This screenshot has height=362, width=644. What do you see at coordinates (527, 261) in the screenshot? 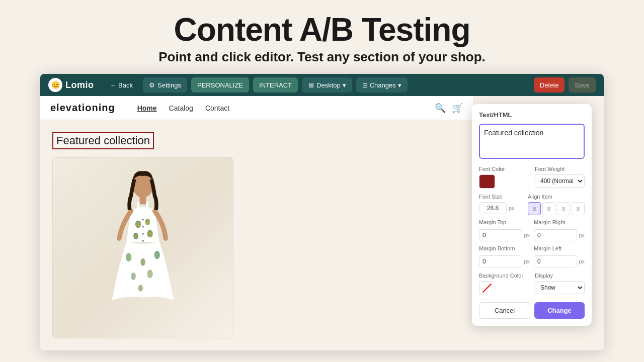
I see `margin-bottom-unit: px` at bounding box center [527, 261].